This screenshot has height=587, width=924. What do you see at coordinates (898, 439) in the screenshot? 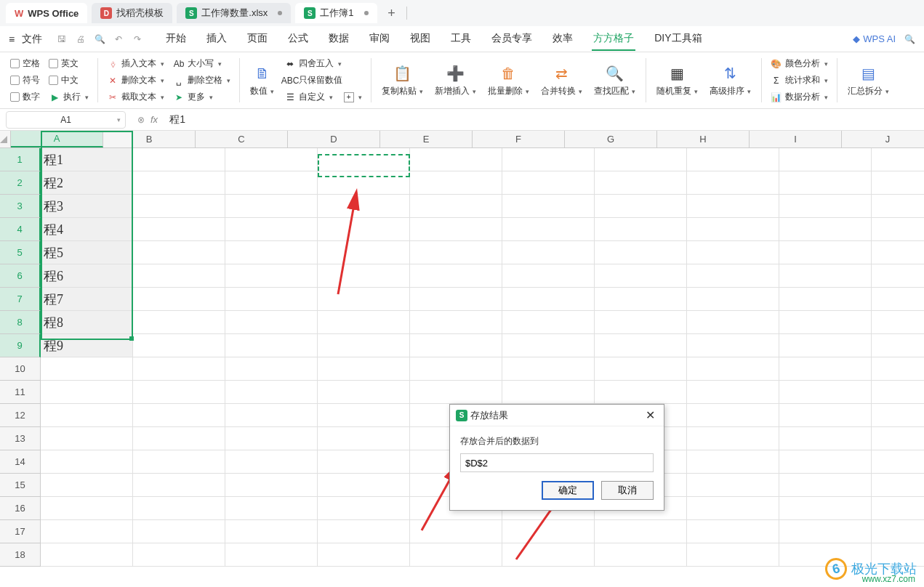
I see `cell-J13` at bounding box center [898, 439].